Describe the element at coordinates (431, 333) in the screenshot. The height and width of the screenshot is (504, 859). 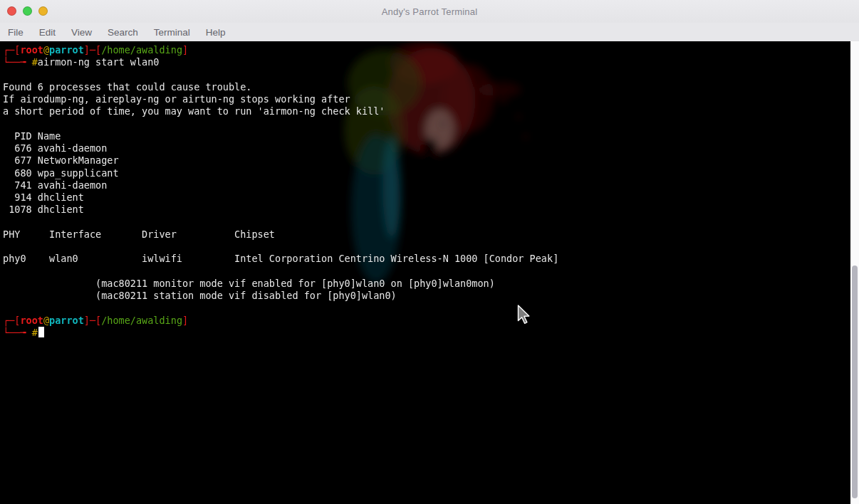
I see `terminal-line: └──╼ #` at that location.